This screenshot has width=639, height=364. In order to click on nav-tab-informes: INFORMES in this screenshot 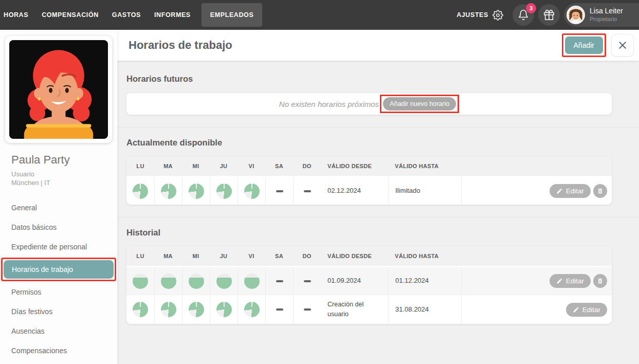, I will do `click(173, 15)`.